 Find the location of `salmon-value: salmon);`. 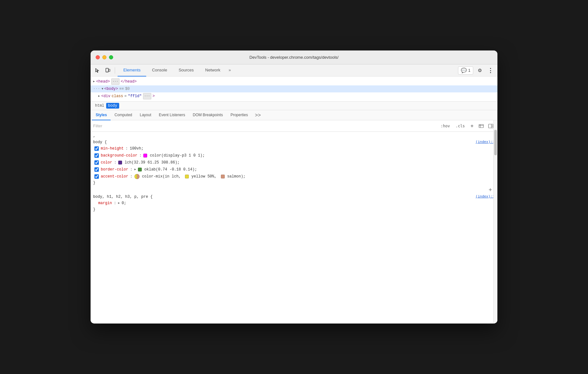

salmon-value: salmon); is located at coordinates (236, 177).